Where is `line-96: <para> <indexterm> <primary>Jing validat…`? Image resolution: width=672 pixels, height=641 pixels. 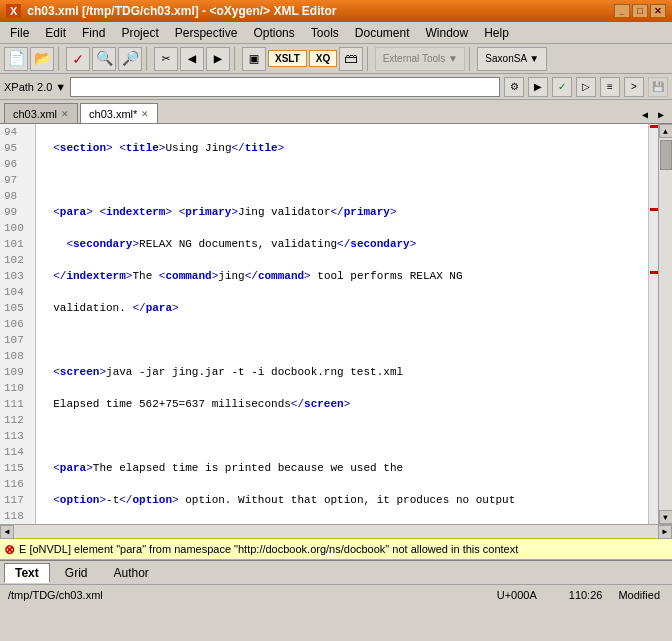
line-96: <para> <indexterm> <primary>Jing validat… is located at coordinates (342, 212).